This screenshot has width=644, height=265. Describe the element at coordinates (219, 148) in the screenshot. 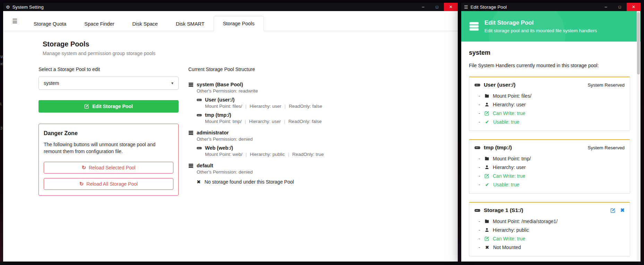

I see `storage-name: Web (web:/)` at that location.